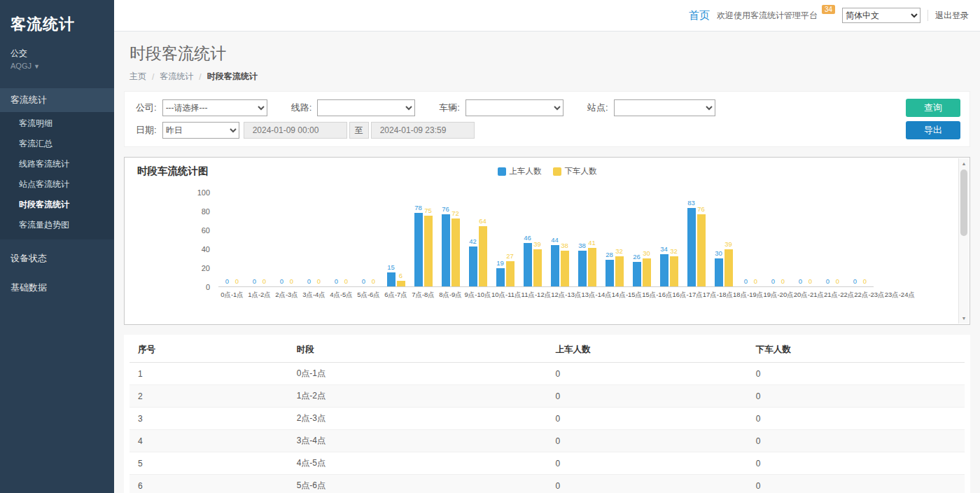  I want to click on page-title: 时段客流统计, so click(547, 53).